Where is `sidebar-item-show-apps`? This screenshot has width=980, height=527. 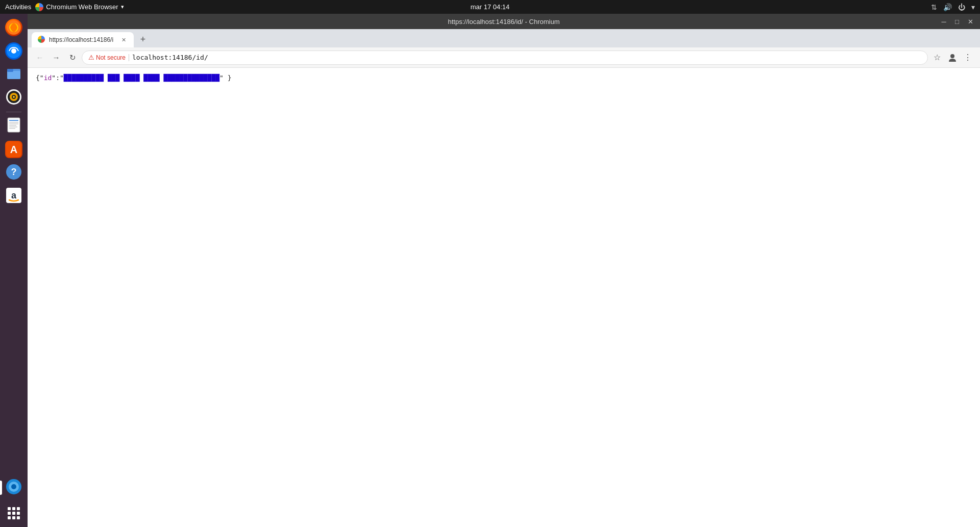
sidebar-item-show-apps is located at coordinates (14, 513).